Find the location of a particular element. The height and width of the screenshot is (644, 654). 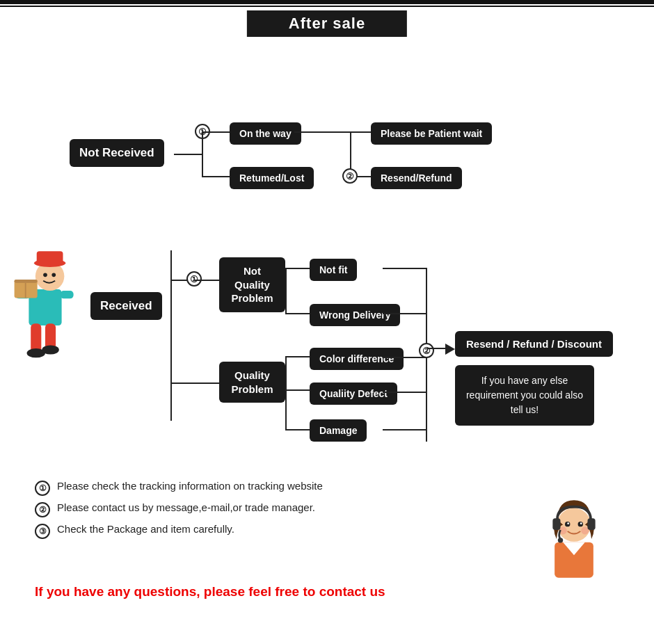

delivery-man-illustration is located at coordinates (45, 303).